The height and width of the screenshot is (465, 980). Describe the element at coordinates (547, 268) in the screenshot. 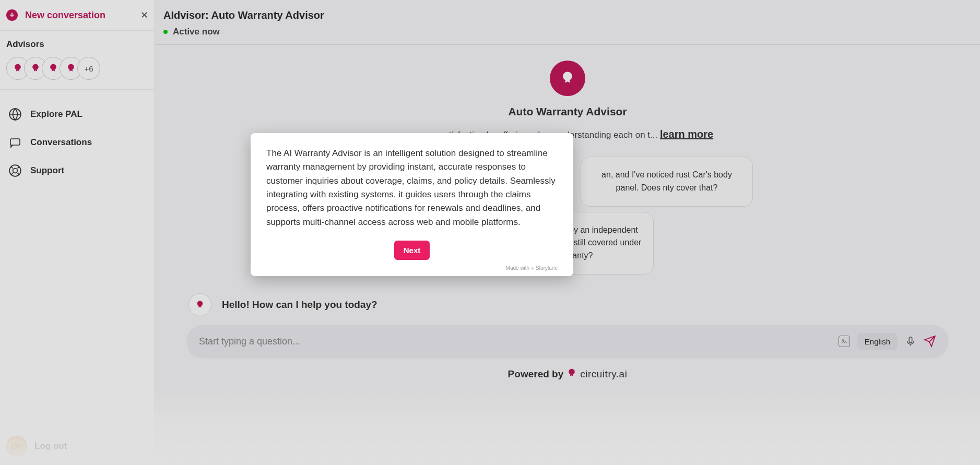

I see `storylane-brand: Storylane` at that location.